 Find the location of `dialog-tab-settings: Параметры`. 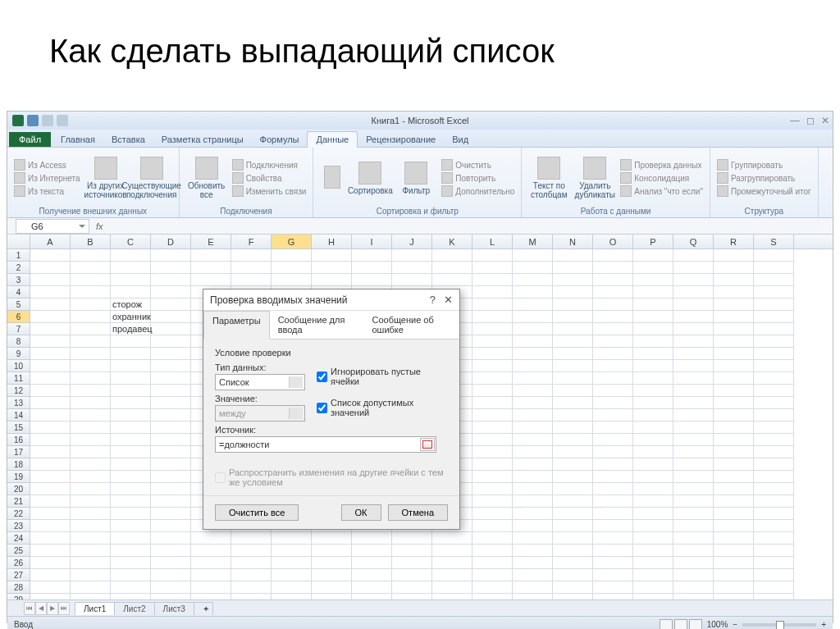

dialog-tab-settings: Параметры is located at coordinates (236, 325).